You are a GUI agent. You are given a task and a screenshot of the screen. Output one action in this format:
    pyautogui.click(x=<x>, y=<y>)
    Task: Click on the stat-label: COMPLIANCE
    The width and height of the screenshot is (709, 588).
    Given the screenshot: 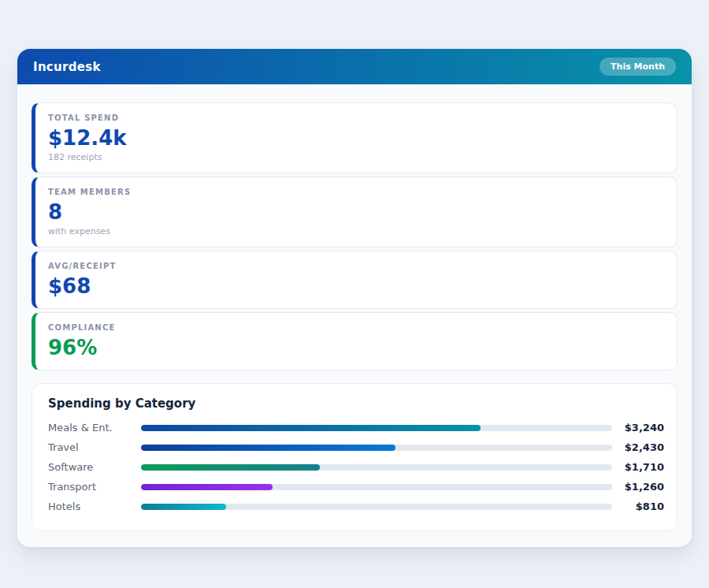 What is the action you would take?
    pyautogui.click(x=356, y=328)
    